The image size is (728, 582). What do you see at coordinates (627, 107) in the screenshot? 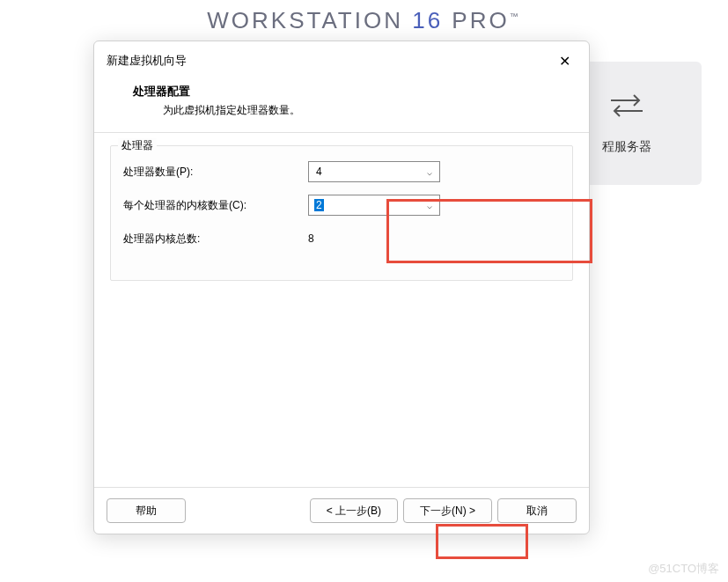
I see `transfer-icon` at bounding box center [627, 107].